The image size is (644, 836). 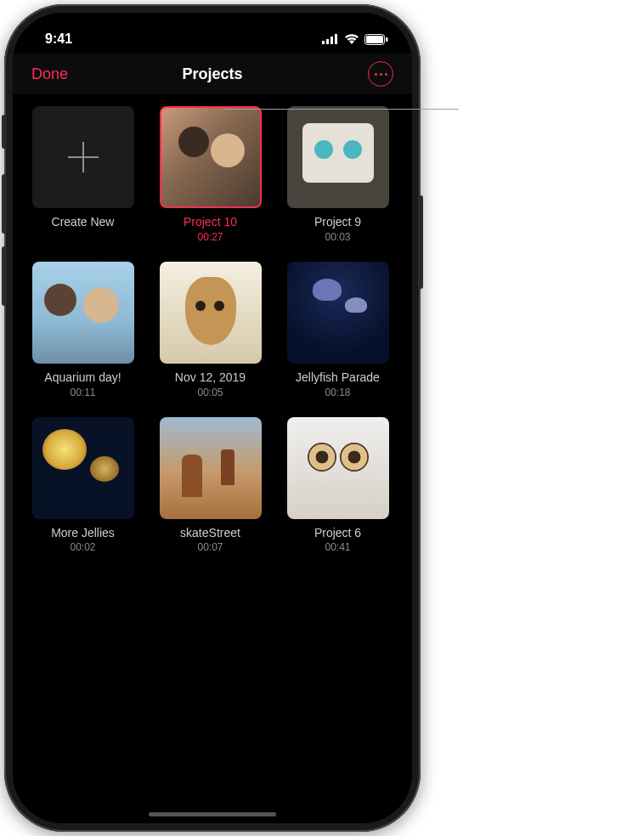 I want to click on project-tile: Project 900:03, so click(x=338, y=175).